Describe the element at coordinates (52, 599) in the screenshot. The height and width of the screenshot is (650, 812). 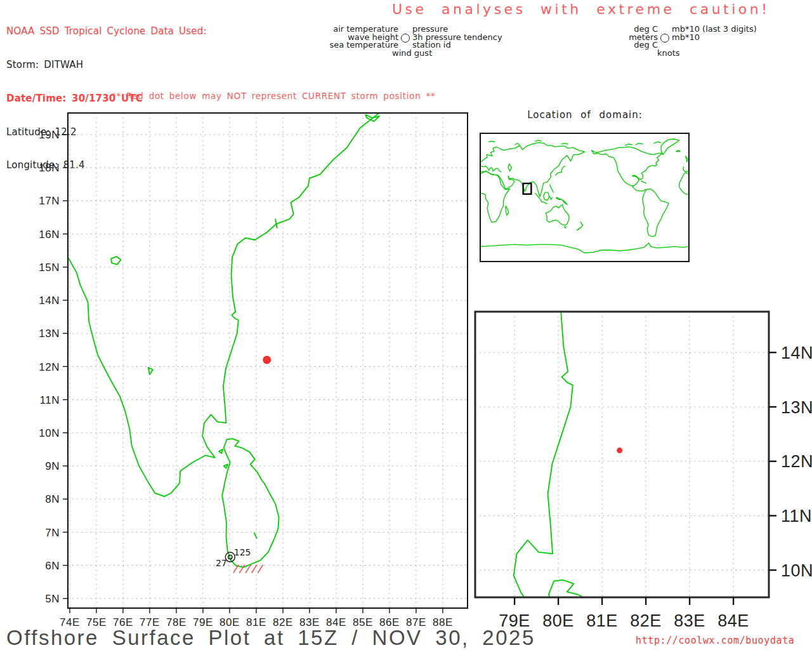
I see `y-tick-label: 5N` at that location.